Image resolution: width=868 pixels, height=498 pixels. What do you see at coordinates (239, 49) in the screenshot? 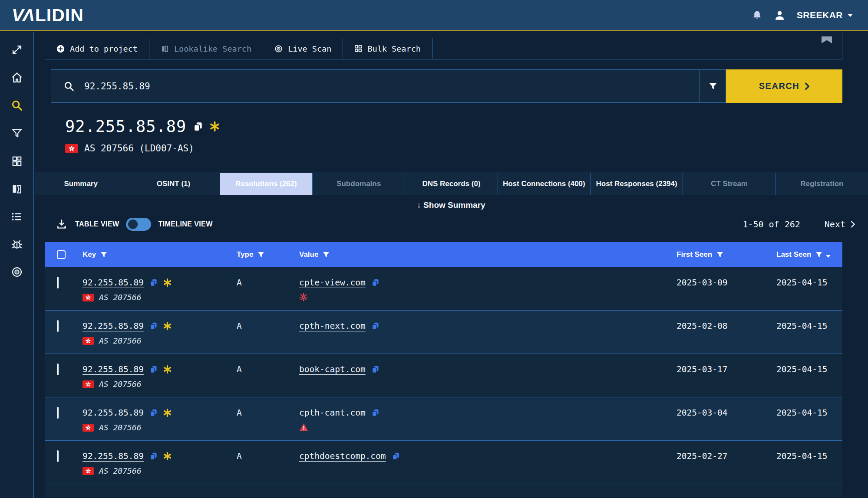
I see `action-bar: Add to project Lookalike Search Live Sca…` at bounding box center [239, 49].